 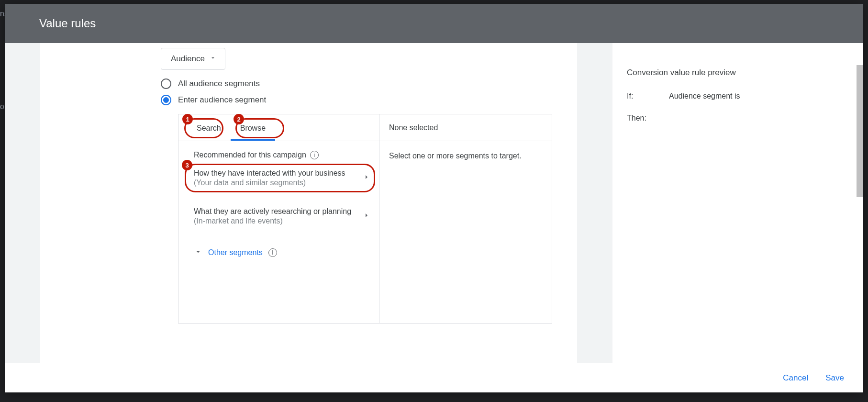 What do you see at coordinates (278, 178) in the screenshot?
I see `category-interacted: How they have interacted with your busin…` at bounding box center [278, 178].